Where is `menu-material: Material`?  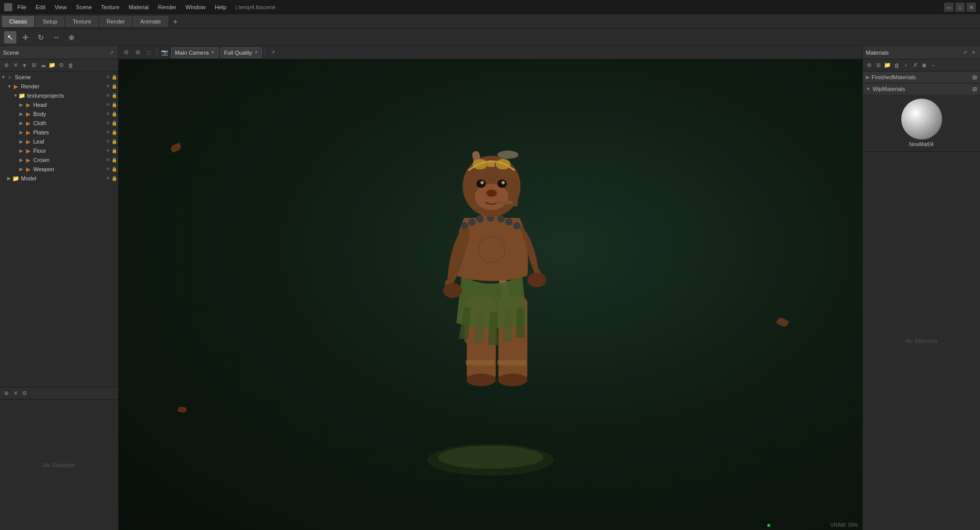 menu-material: Material is located at coordinates (139, 7).